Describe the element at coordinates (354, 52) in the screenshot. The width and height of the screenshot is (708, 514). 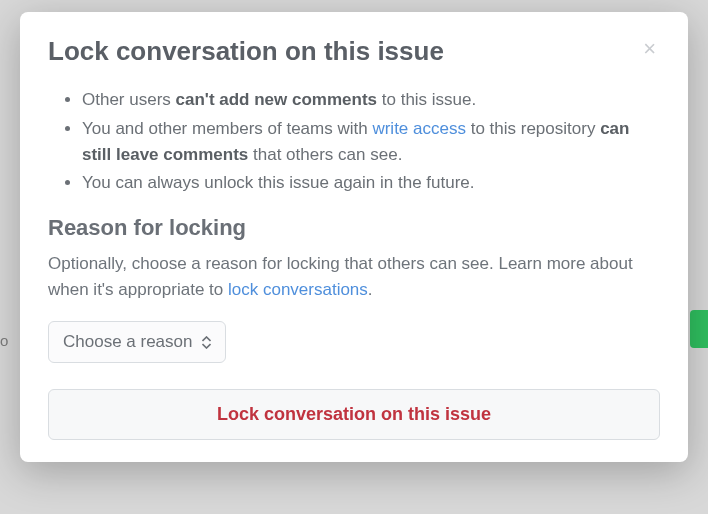
I see `dialog-header: Lock conversation on this issue ×` at that location.